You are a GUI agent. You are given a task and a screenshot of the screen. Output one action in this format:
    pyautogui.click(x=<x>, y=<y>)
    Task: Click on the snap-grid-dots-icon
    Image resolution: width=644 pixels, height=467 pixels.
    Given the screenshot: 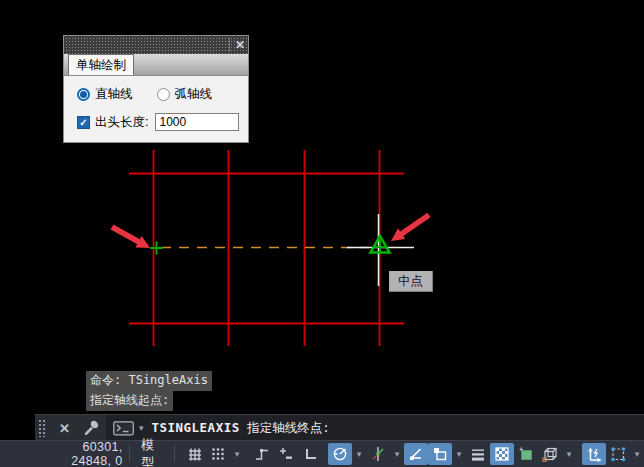 What is the action you would take?
    pyautogui.click(x=218, y=454)
    